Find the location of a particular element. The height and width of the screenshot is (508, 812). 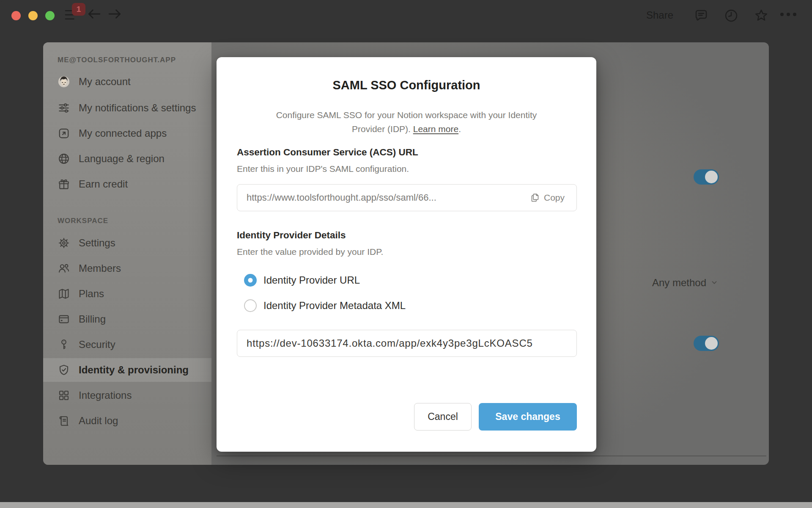

idp-url-input is located at coordinates (407, 343).